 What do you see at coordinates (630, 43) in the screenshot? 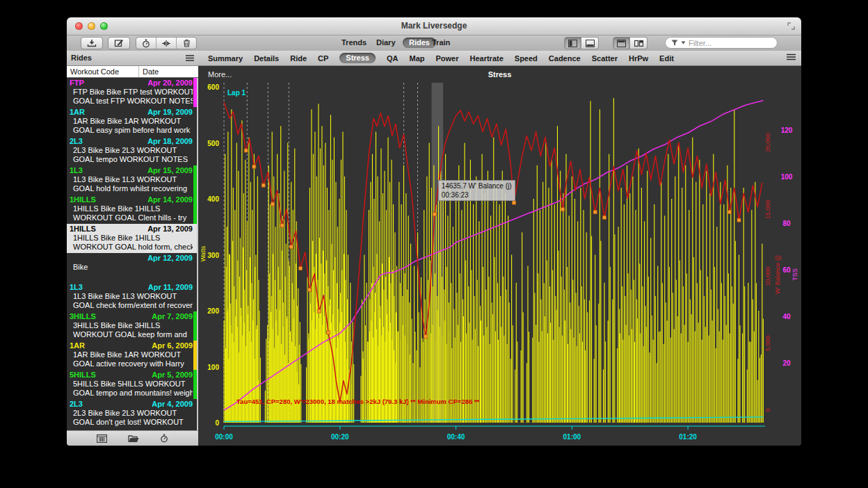
I see `view-style-group` at bounding box center [630, 43].